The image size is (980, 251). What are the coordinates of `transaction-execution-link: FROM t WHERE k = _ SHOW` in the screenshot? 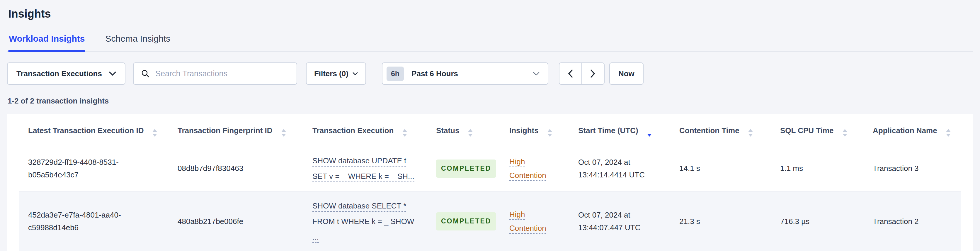 It's located at (363, 222).